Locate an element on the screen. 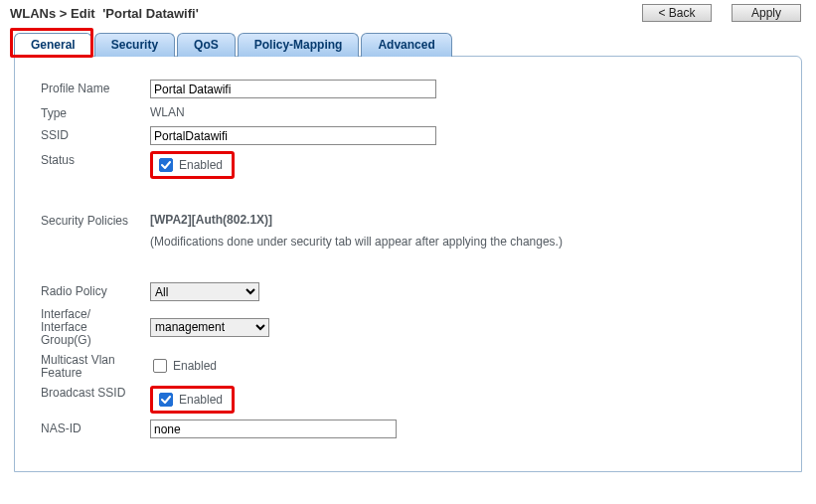 The height and width of the screenshot is (504, 816). checkbox-status is located at coordinates (166, 165).